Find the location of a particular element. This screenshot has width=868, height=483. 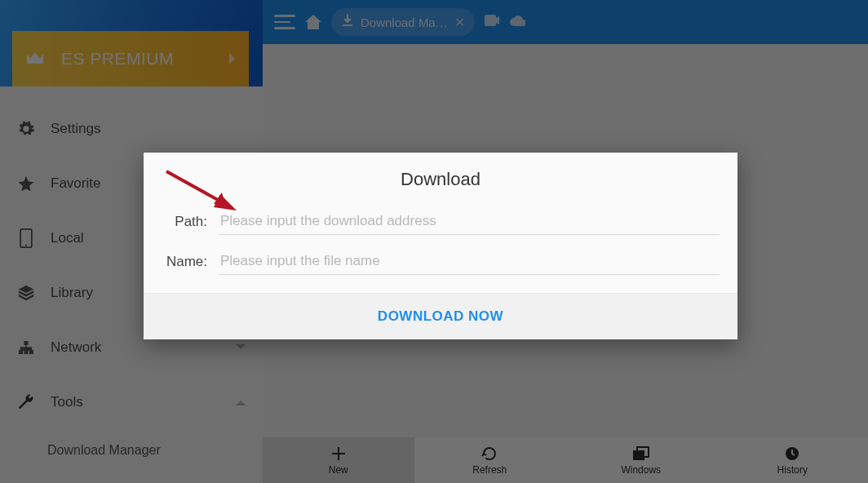

download-now-button: DOWNLOAD NOW is located at coordinates (441, 317).